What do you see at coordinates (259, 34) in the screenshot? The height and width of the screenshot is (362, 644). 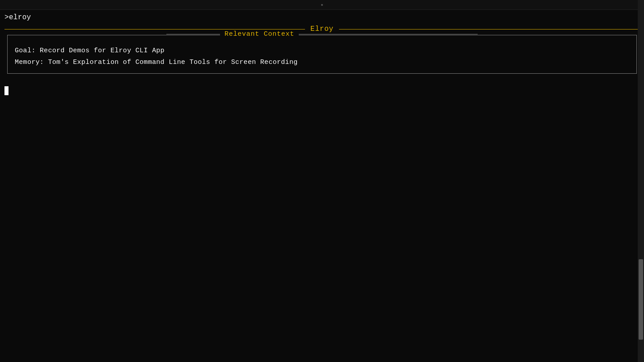 I see `relevant-context-label: Relevant Context` at bounding box center [259, 34].